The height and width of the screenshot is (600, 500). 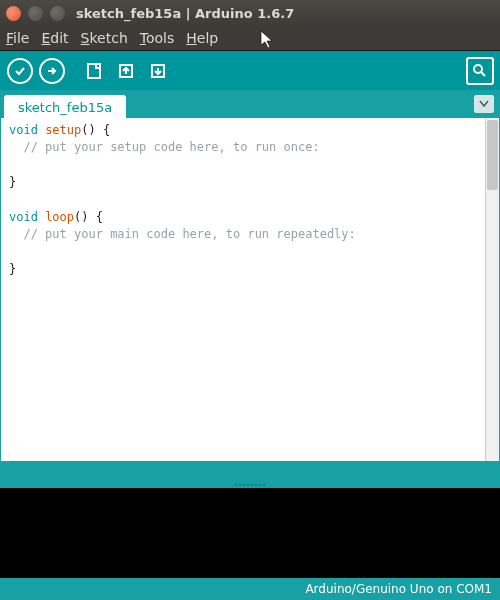 What do you see at coordinates (250, 485) in the screenshot?
I see `grip-icon` at bounding box center [250, 485].